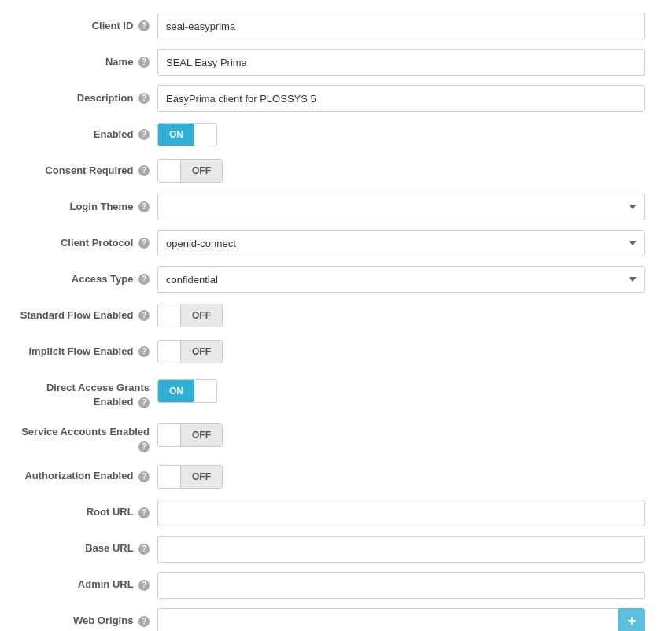  I want to click on name-help-icon: ?, so click(144, 62).